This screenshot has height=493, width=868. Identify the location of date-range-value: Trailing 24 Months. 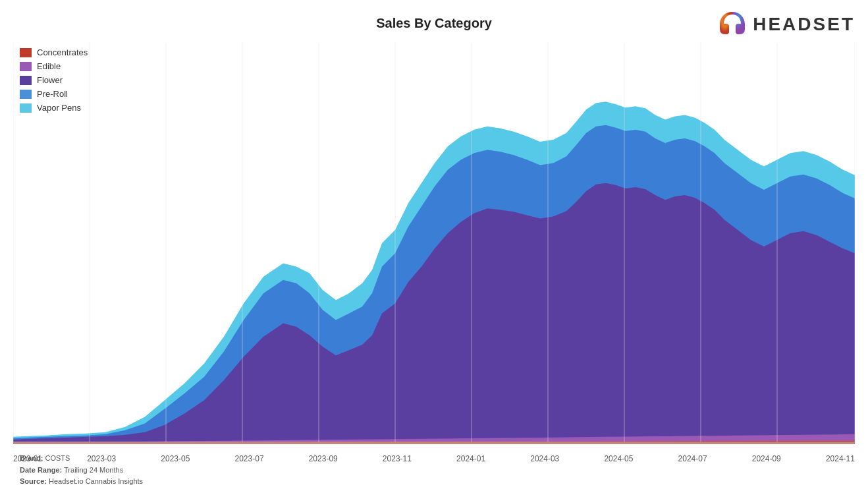
(94, 470).